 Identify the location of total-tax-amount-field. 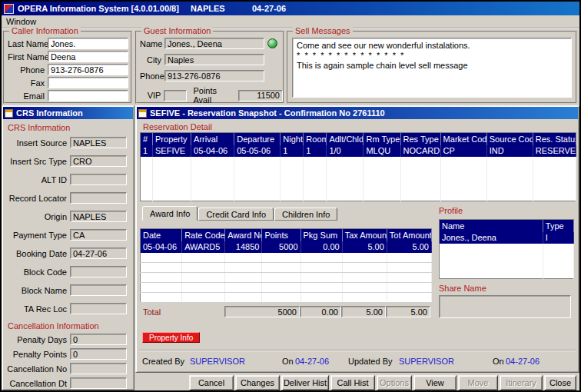
(364, 312).